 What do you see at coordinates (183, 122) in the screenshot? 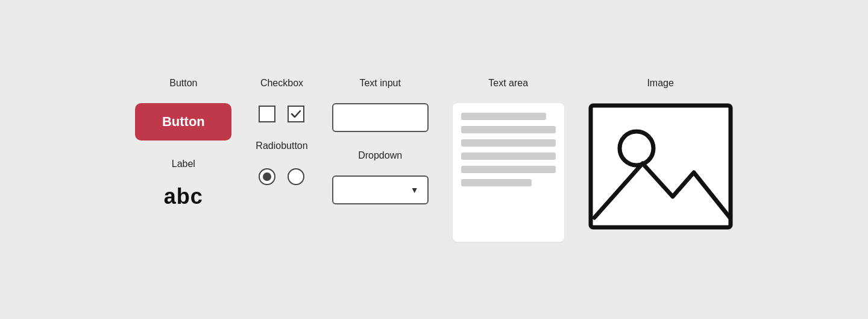
I see `demo-button: Button` at bounding box center [183, 122].